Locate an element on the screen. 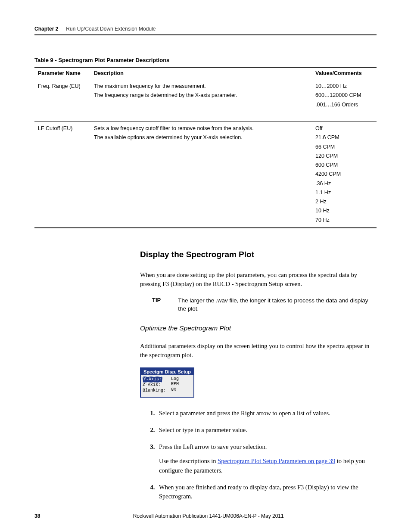 The image size is (411, 532). sub-heading: Optimize the Spectrogram Plot is located at coordinates (258, 328).